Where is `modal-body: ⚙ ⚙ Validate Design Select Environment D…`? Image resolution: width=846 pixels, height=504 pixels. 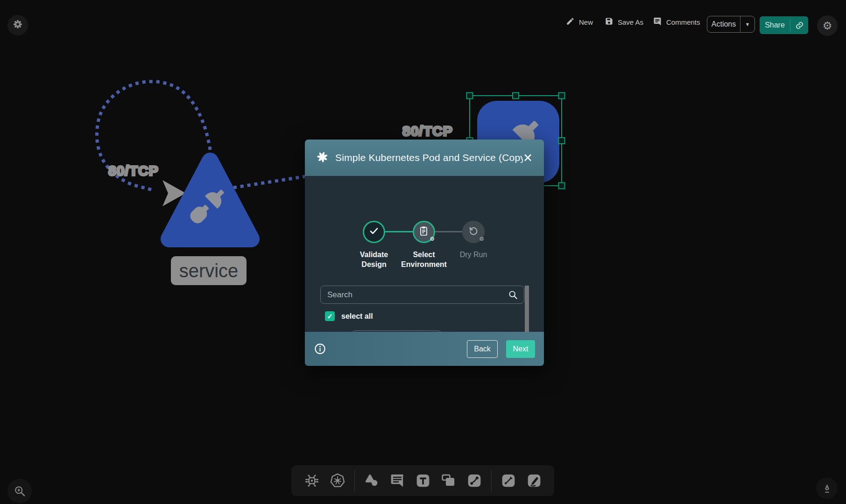 modal-body: ⚙ ⚙ Validate Design Select Environment D… is located at coordinates (424, 254).